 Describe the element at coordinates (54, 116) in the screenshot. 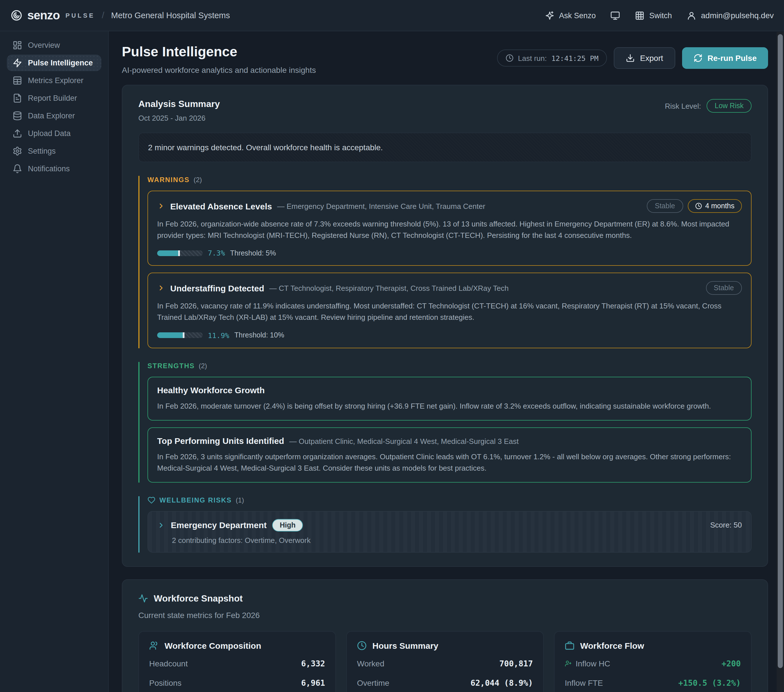

I see `sidebar-item-data-explorer: Data Explorer` at that location.